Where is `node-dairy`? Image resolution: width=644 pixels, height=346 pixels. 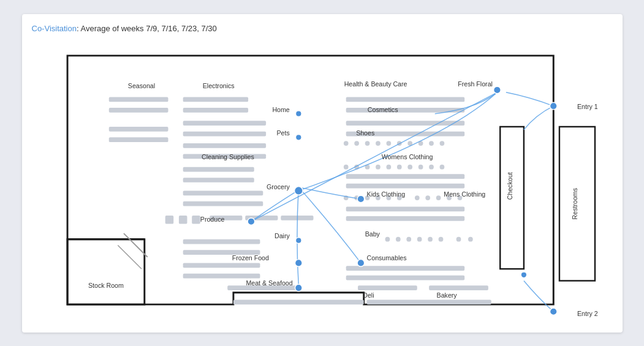 node-dairy is located at coordinates (298, 240).